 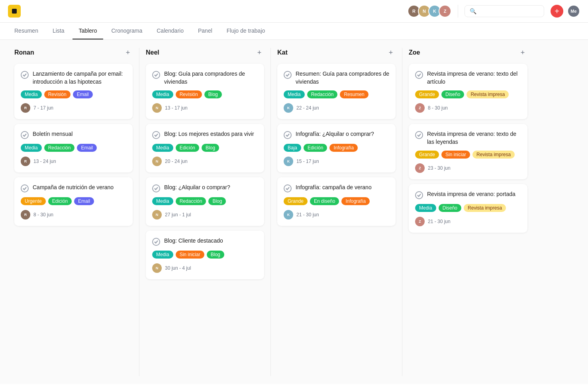 I want to click on tab-tablero: Tablero, so click(x=88, y=31).